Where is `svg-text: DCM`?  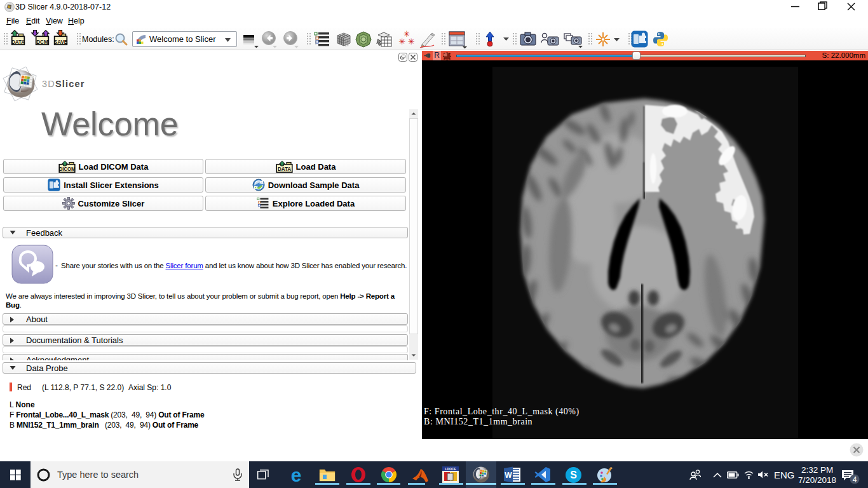 svg-text: DCM is located at coordinates (42, 41).